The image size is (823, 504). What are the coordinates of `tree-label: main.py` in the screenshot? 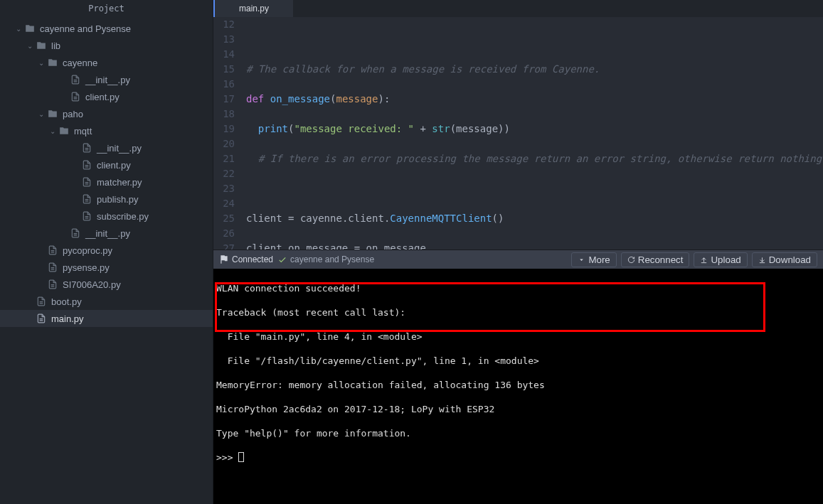 It's located at (68, 318).